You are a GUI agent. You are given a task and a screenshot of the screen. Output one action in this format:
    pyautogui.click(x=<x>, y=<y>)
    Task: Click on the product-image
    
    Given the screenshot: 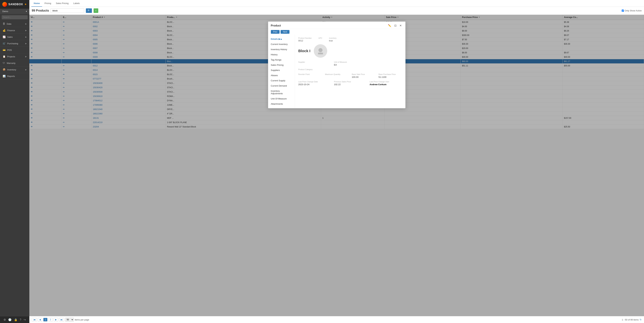 What is the action you would take?
    pyautogui.click(x=320, y=51)
    